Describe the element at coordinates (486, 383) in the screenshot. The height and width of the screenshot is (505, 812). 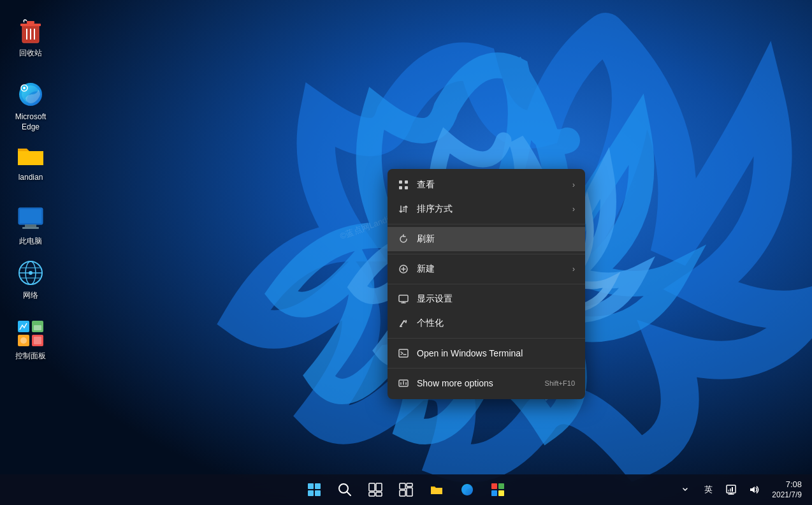
I see `context-menu-more-options: Show more options Shift+F10` at that location.